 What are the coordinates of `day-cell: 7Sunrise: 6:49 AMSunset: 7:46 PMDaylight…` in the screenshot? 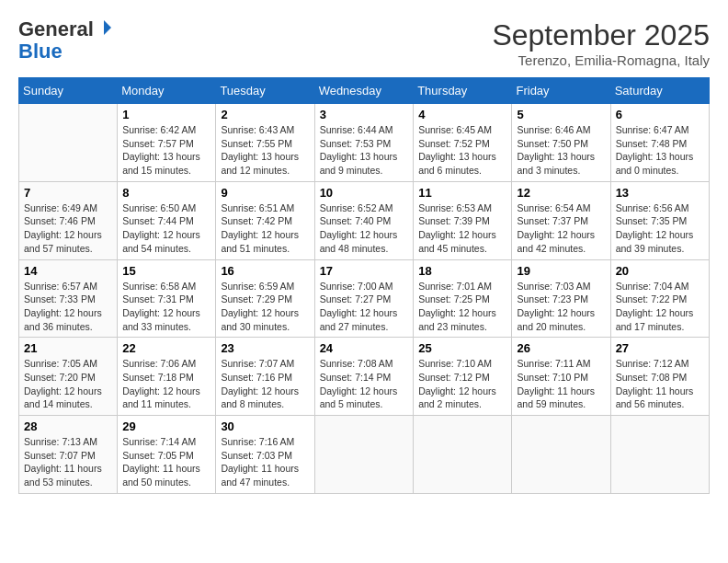 It's located at (68, 221).